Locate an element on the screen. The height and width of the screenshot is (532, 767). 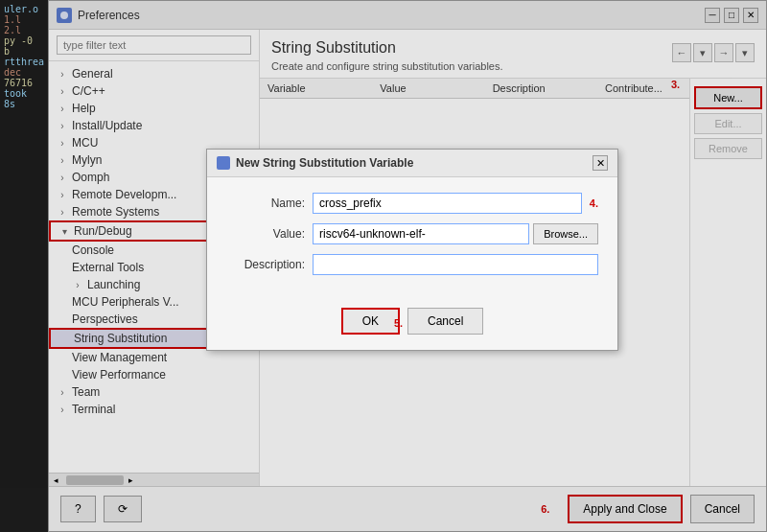
name-input is located at coordinates (447, 203).